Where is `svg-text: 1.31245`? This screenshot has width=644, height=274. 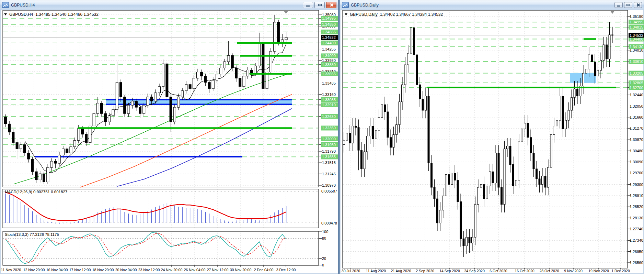 svg-text: 1.31245 is located at coordinates (329, 174).